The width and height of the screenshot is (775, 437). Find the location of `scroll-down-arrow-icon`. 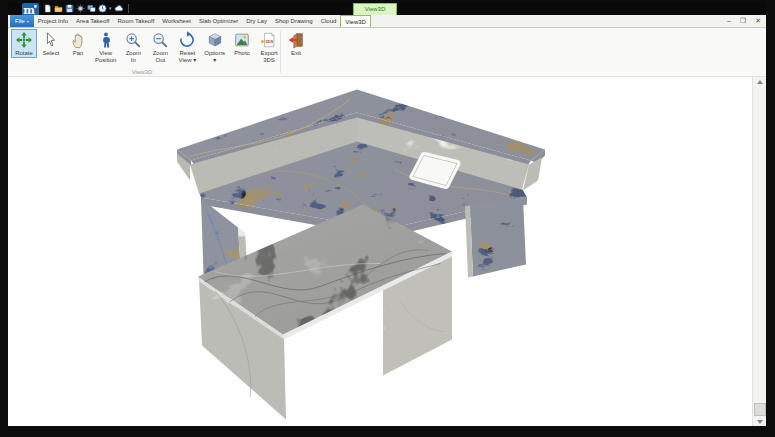

scroll-down-arrow-icon is located at coordinates (760, 422).